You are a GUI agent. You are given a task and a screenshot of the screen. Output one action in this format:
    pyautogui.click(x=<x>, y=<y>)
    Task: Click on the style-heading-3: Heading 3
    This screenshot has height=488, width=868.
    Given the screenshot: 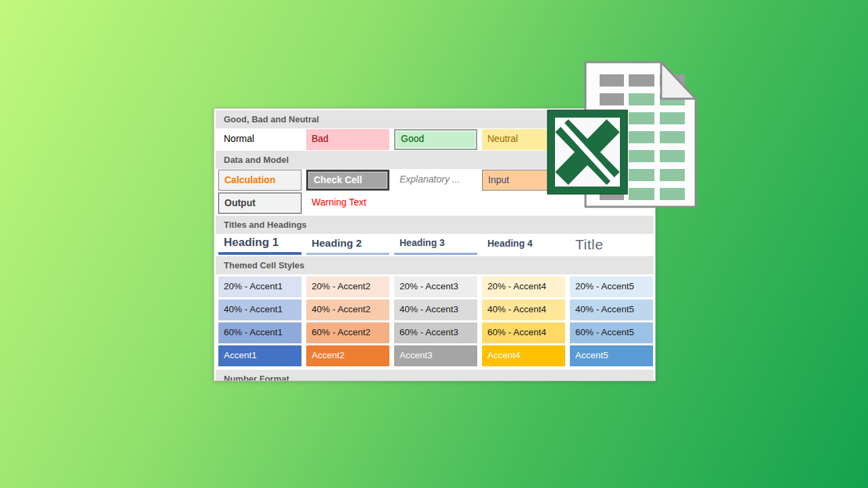 What is the action you would take?
    pyautogui.click(x=435, y=245)
    